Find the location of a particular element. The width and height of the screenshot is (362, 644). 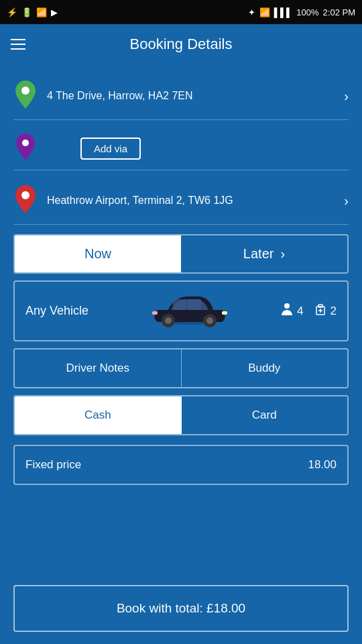

now-button: Now is located at coordinates (98, 254).